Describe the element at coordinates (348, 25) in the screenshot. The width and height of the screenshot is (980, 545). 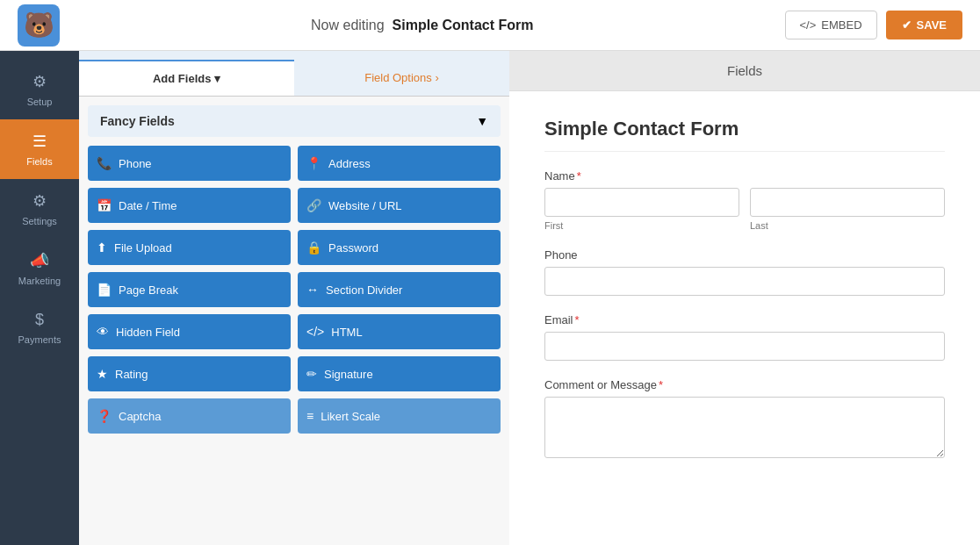
I see `editing-label: Now editing` at that location.